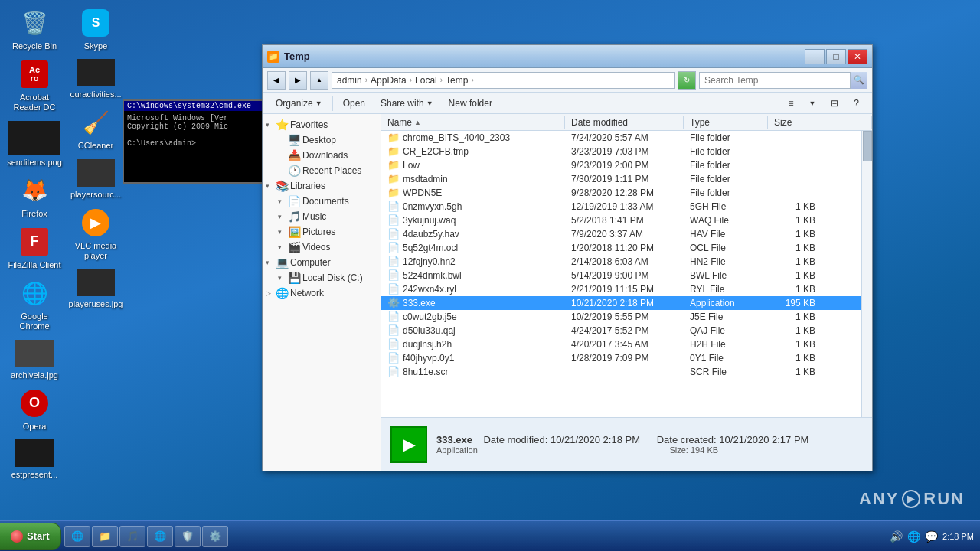 The image size is (980, 551). What do you see at coordinates (626, 234) in the screenshot?
I see `file-row: 📄 4daubz5y.hav 7/9/2020 3:37 AM HAV File…` at bounding box center [626, 234].